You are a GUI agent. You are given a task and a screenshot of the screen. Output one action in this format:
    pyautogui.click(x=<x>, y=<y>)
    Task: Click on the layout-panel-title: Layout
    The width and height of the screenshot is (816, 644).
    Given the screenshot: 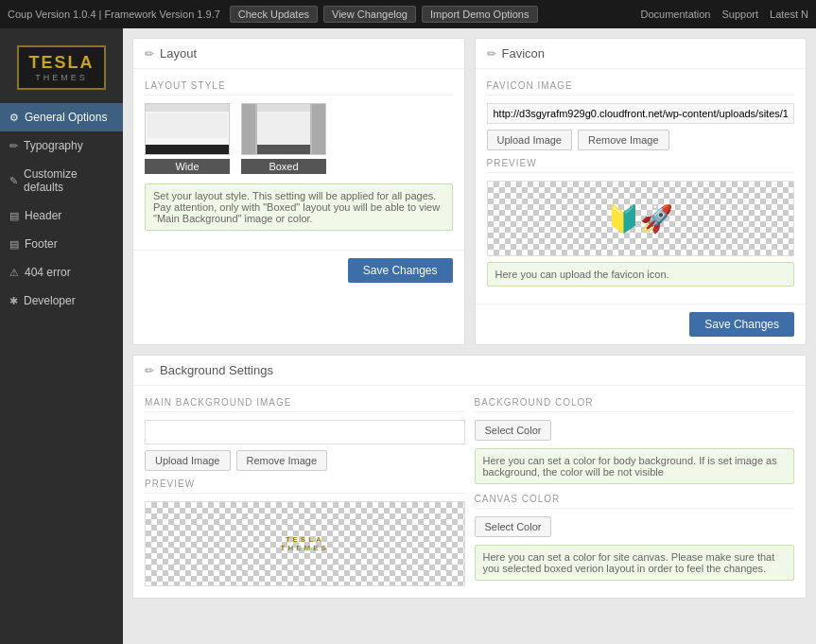 What is the action you would take?
    pyautogui.click(x=178, y=53)
    